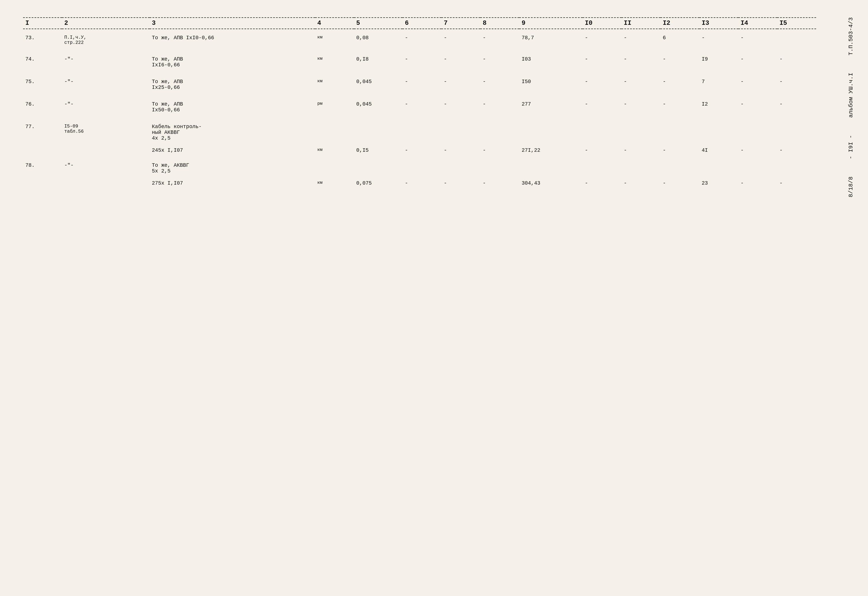 The image size is (868, 596). I want to click on col-header-9: 9, so click(551, 23).